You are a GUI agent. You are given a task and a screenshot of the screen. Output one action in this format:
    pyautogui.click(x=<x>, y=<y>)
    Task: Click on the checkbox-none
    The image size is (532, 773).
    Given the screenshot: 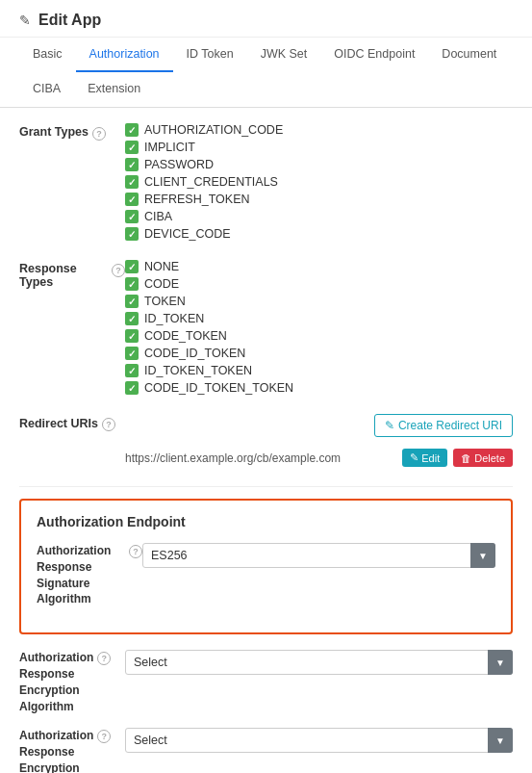 What is the action you would take?
    pyautogui.click(x=132, y=267)
    